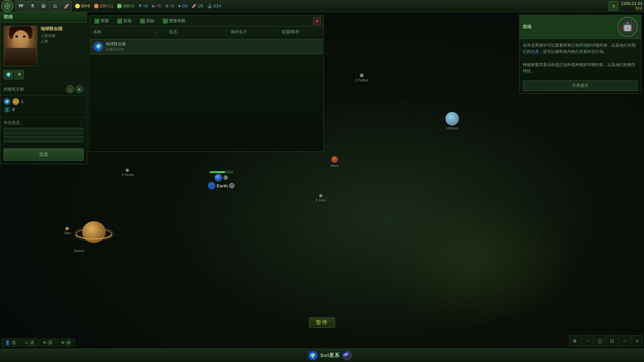  Describe the element at coordinates (210, 6) in the screenshot. I see `fleet2-icon: ⚓` at that location.